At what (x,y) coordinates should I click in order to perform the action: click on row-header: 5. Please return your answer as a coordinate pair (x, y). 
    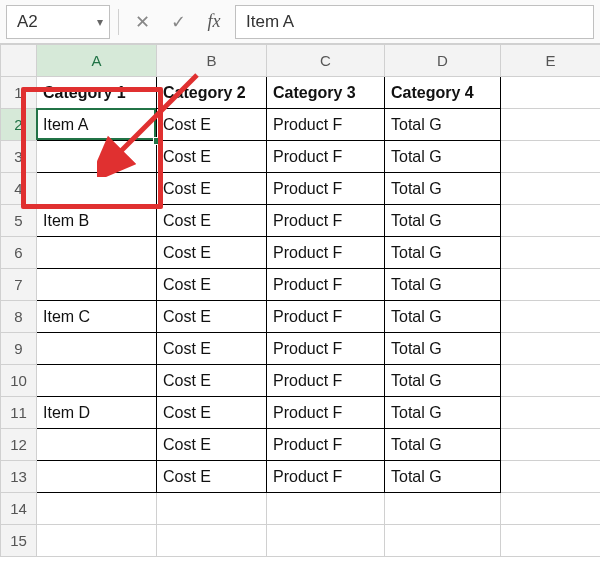
    Looking at the image, I should click on (19, 221).